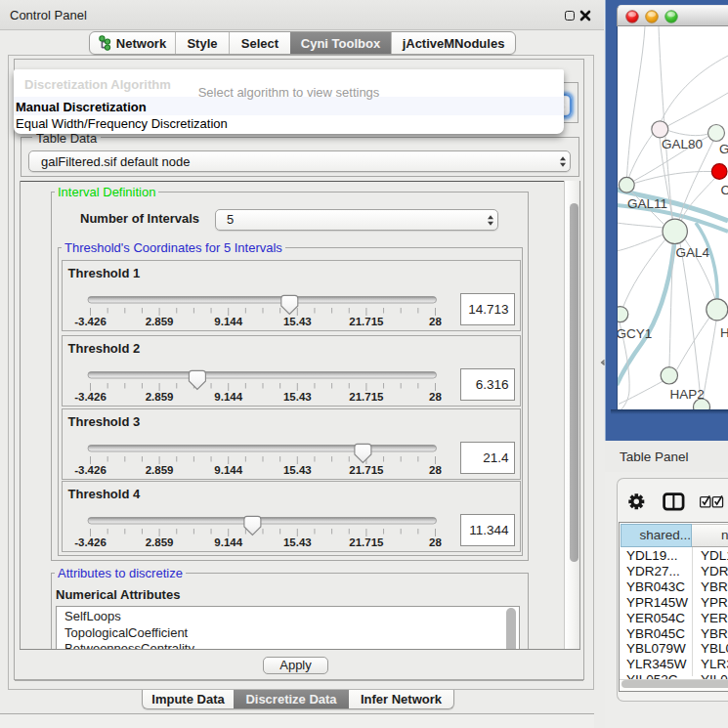  What do you see at coordinates (682, 145) in the screenshot?
I see `svg-text: GAL80` at bounding box center [682, 145].